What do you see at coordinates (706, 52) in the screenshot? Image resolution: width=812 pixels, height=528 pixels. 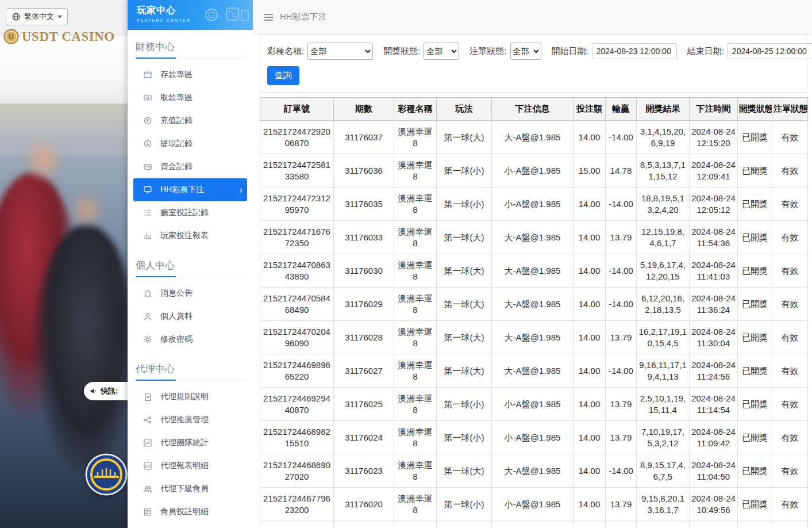 I see `end-date-label: 結束日期:` at bounding box center [706, 52].